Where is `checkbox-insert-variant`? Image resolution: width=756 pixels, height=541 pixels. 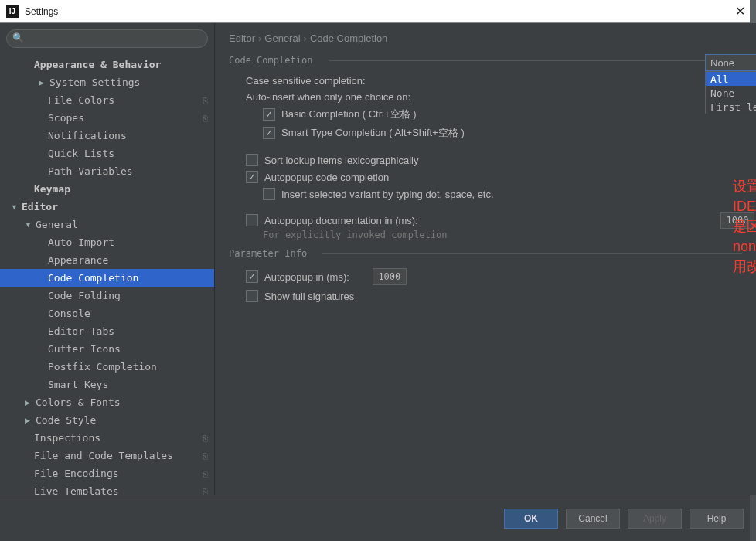 checkbox-insert-variant is located at coordinates (269, 194).